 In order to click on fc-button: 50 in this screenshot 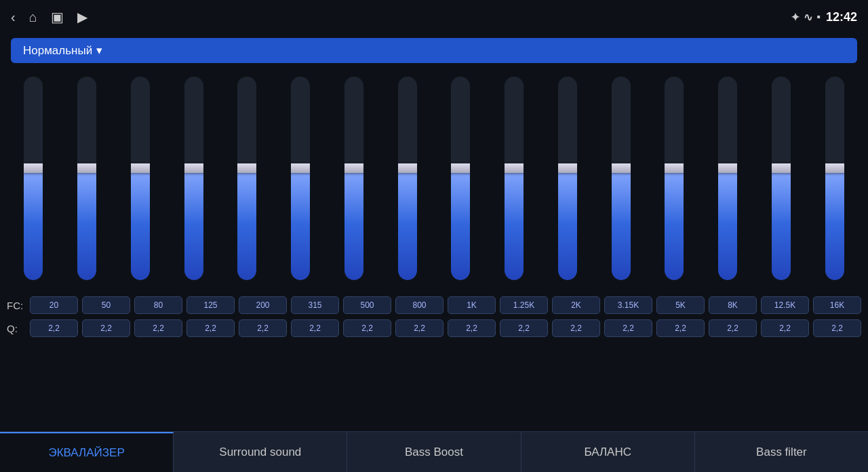, I will do `click(106, 305)`.